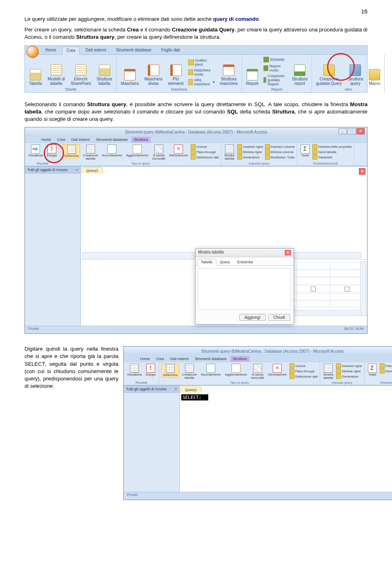  What do you see at coordinates (348, 73) in the screenshot?
I see `group-altro: Creazione guidata Query Struttura query …` at bounding box center [348, 73].